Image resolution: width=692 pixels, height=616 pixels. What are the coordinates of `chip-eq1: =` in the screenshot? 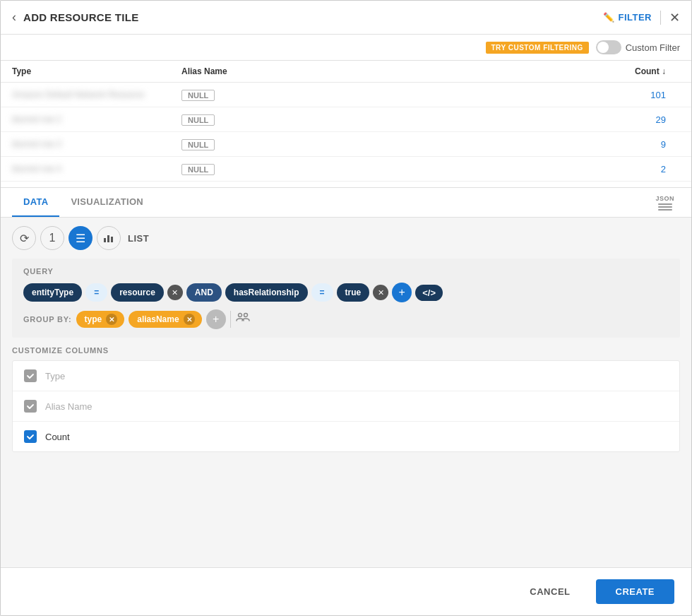 It's located at (96, 292).